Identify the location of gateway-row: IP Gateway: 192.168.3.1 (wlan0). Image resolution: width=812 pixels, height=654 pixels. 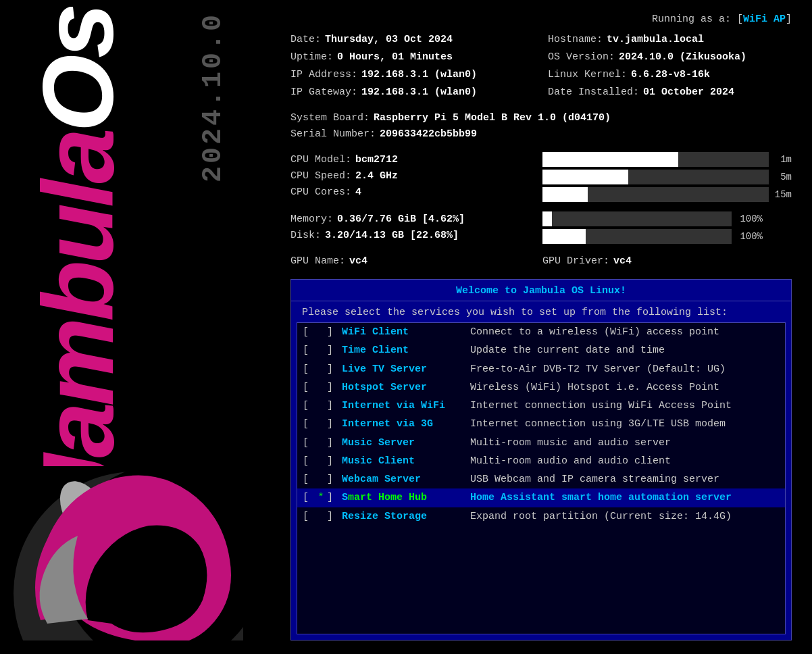
(412, 93).